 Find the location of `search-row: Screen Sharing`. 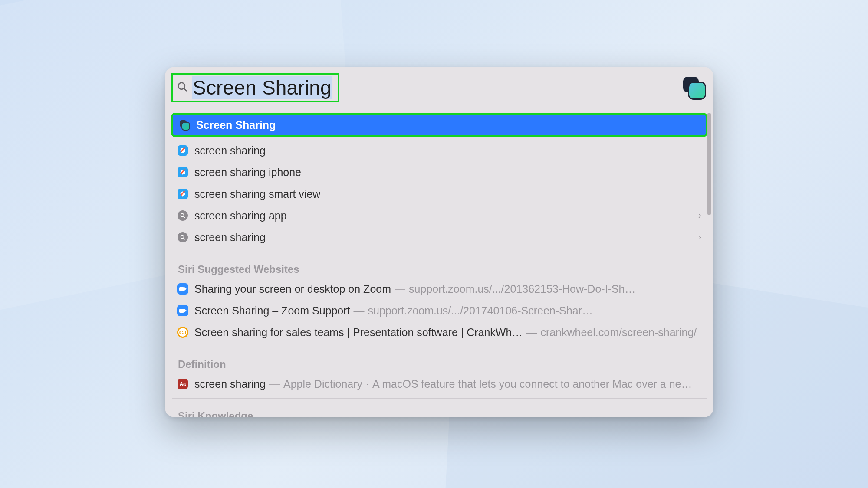

search-row: Screen Sharing is located at coordinates (439, 88).